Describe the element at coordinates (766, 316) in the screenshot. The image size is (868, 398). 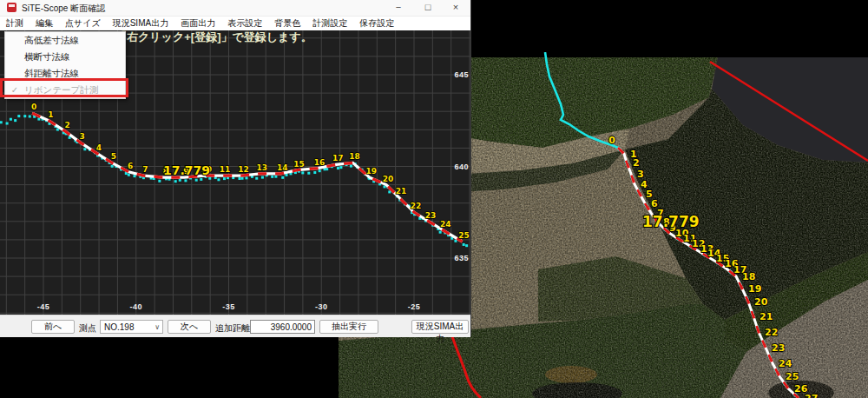
I see `point-label-3d-21: 21` at that location.